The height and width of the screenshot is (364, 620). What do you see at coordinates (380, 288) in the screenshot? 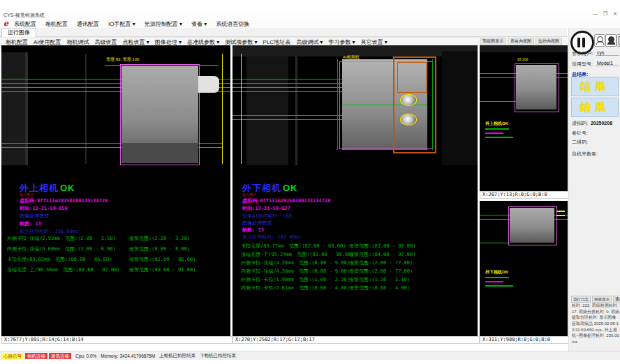
I see `measurement-alarm: 报警范围:(0.60 - 4.00)` at bounding box center [380, 288].